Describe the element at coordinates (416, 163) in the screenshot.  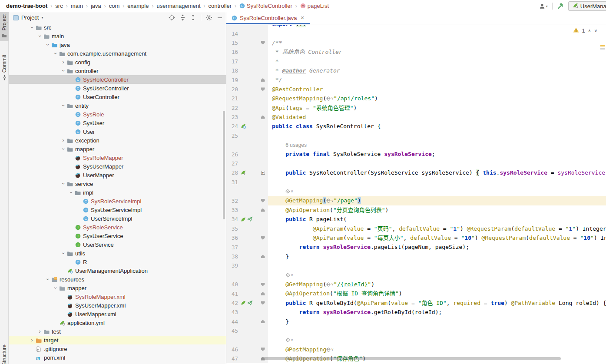
I see `code-line-27: 27` at that location.